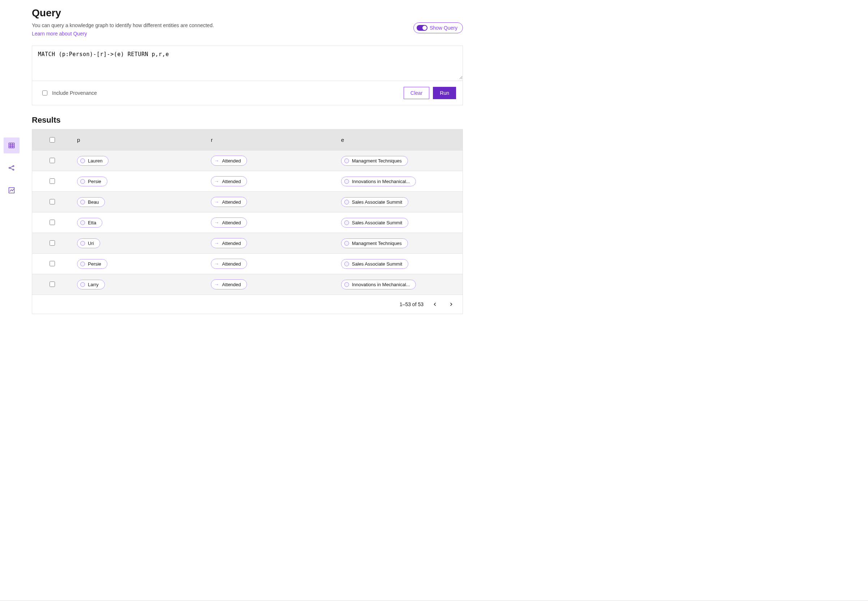 The image size is (868, 601). What do you see at coordinates (11, 191) in the screenshot?
I see `chart-icon` at bounding box center [11, 191].